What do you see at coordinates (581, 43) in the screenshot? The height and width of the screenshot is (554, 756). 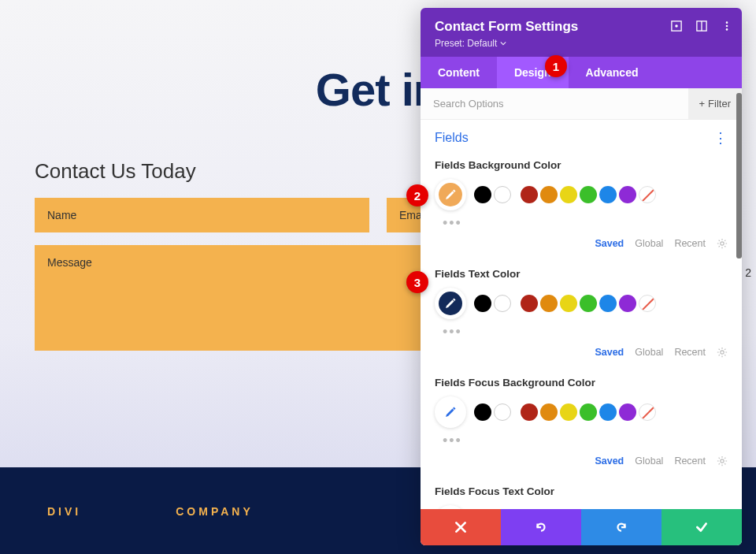 I see `panel-preset: Preset: Default` at bounding box center [581, 43].